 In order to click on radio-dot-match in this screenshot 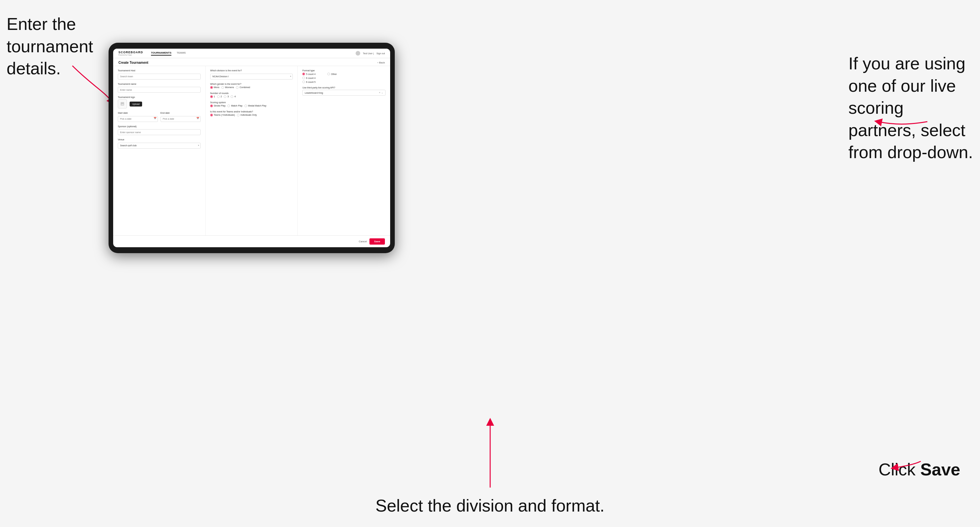, I will do `click(229, 106)`.